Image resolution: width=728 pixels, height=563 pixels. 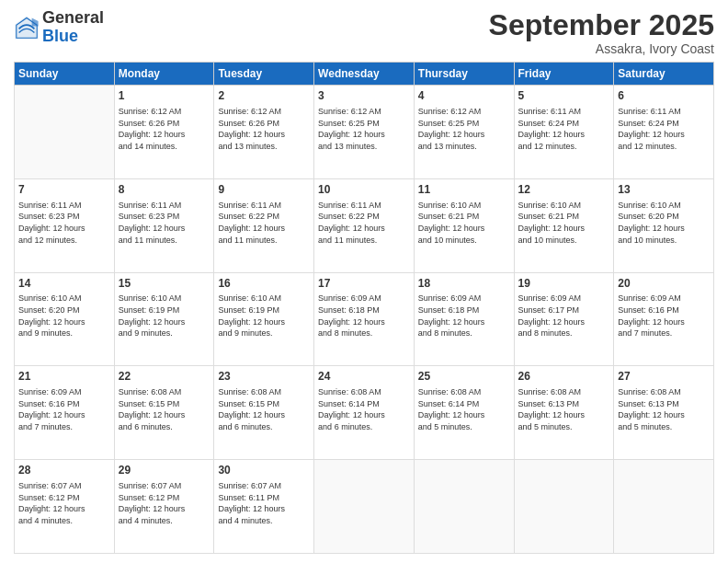 I want to click on day-number: 1, so click(x=165, y=96).